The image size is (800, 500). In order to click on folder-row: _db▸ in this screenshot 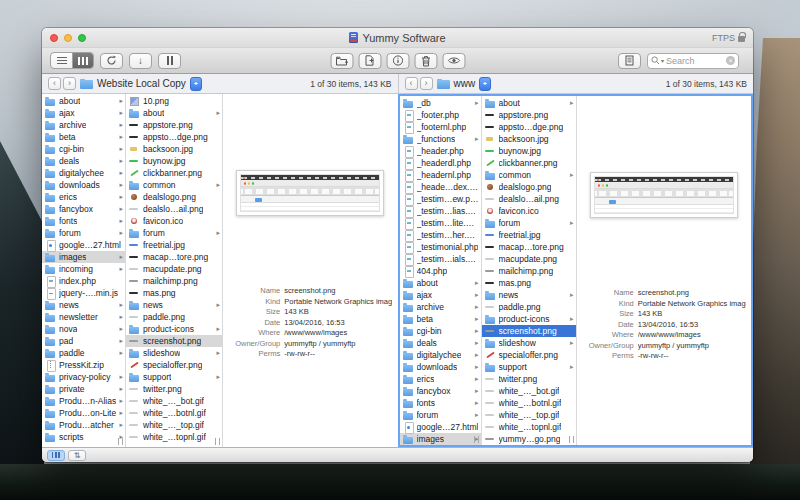, I will do `click(440, 103)`.